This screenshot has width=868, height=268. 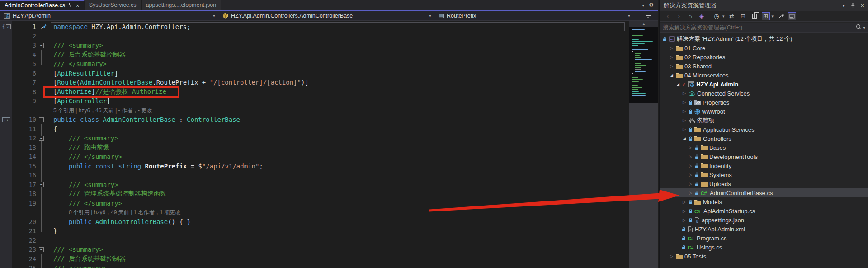 What do you see at coordinates (717, 16) in the screenshot?
I see `pending-changes-filter-button: ◷` at bounding box center [717, 16].